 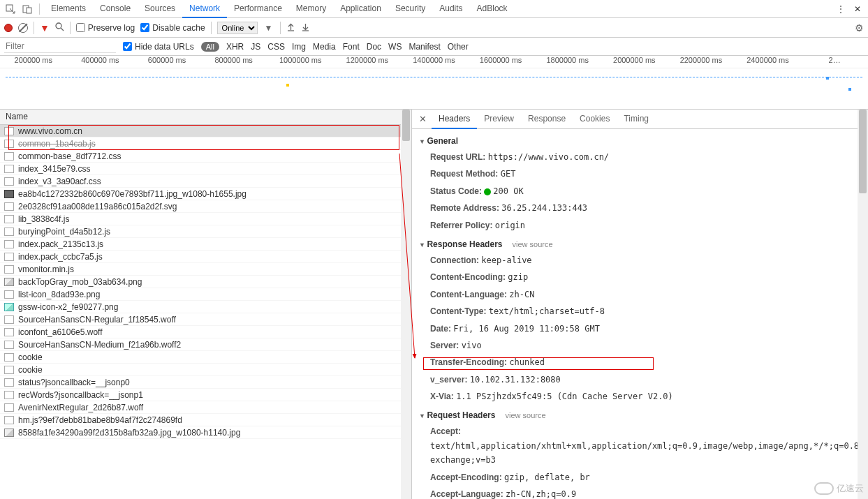 What do you see at coordinates (395, 47) in the screenshot?
I see `filter-type-ws: WS` at bounding box center [395, 47].